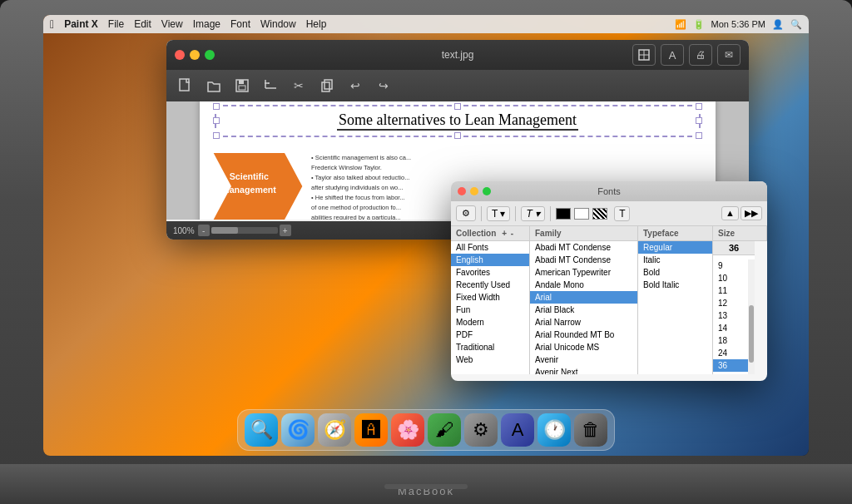 The width and height of the screenshot is (852, 504). I want to click on typeface-bold-italic: Bold Italic, so click(676, 284).